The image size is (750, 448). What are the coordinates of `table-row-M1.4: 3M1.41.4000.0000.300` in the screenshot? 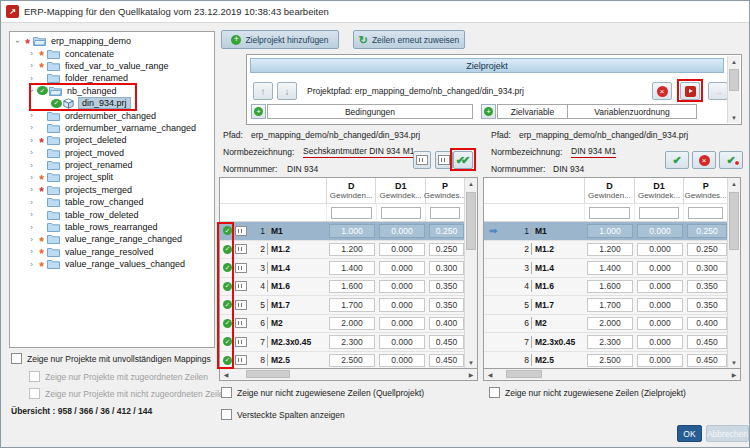 It's located at (606, 268).